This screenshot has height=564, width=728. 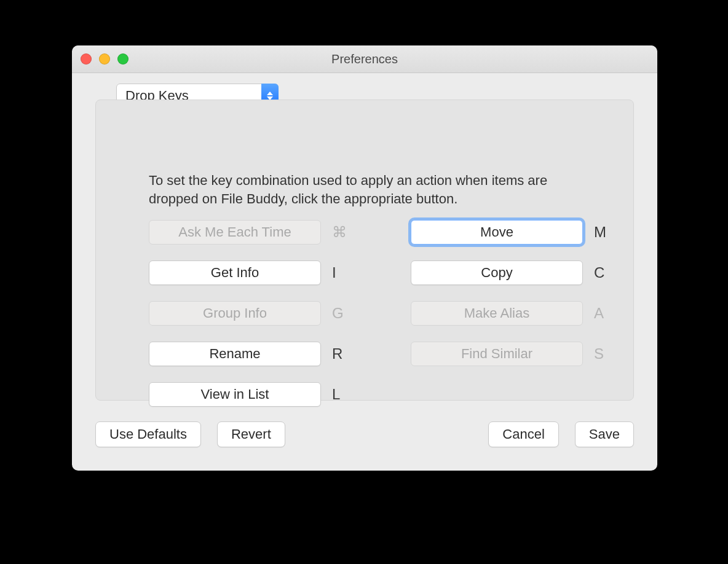 I want to click on key-row: Make Alias A, so click(x=512, y=313).